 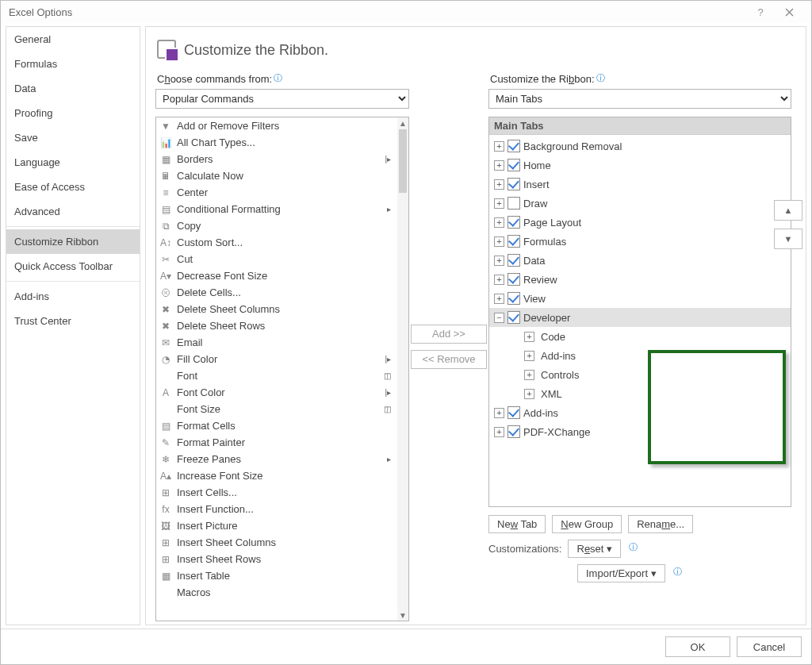 What do you see at coordinates (73, 138) in the screenshot?
I see `sidebar-item-save: Save` at bounding box center [73, 138].